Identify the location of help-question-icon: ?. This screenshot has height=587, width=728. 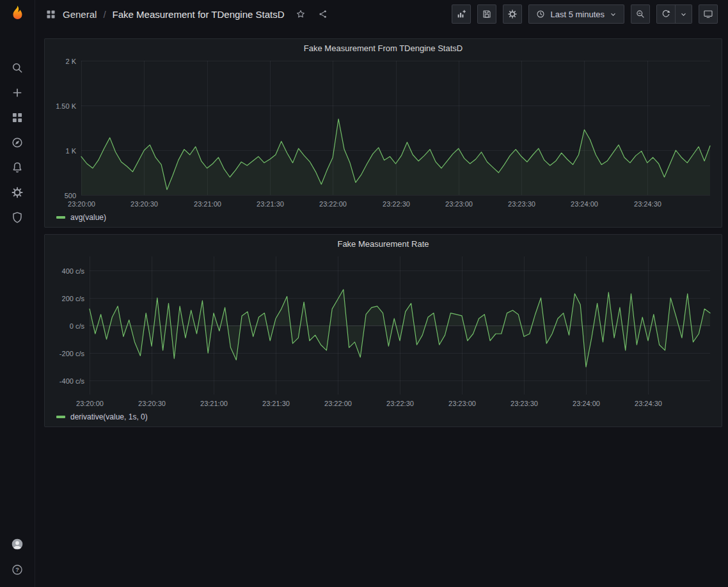
(17, 570).